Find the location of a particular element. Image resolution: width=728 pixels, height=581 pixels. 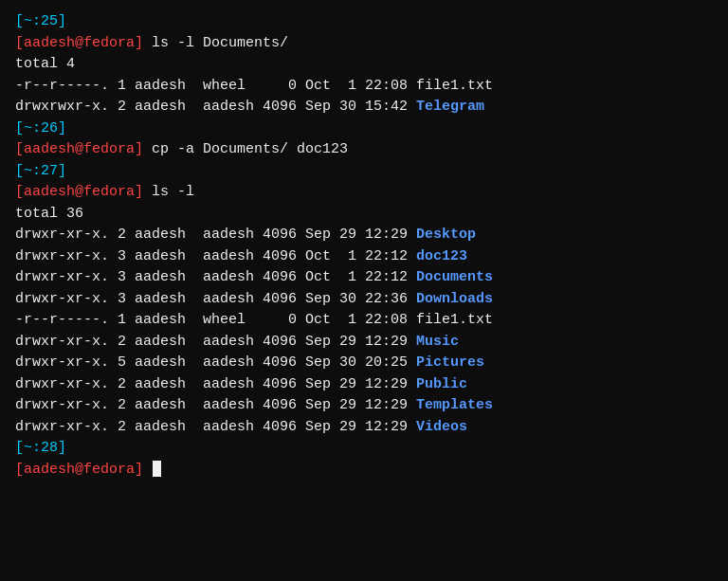

terminal-cursor is located at coordinates (157, 468).